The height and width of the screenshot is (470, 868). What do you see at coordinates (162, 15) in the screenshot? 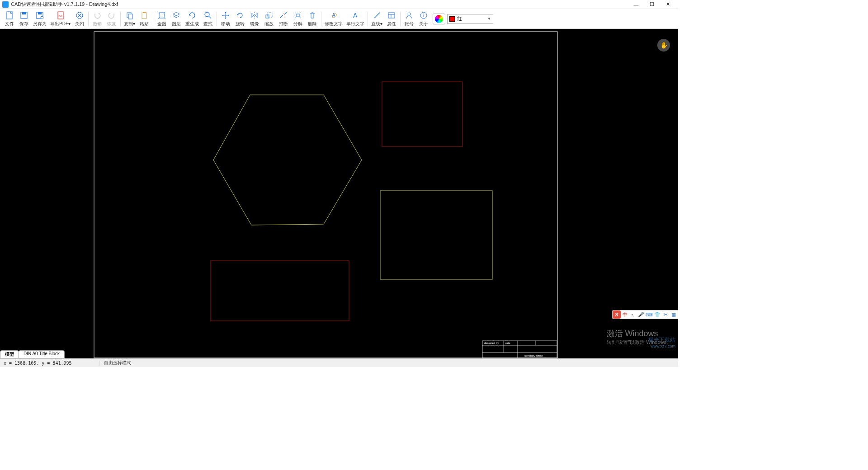
I see `zoom-all-icon` at bounding box center [162, 15].